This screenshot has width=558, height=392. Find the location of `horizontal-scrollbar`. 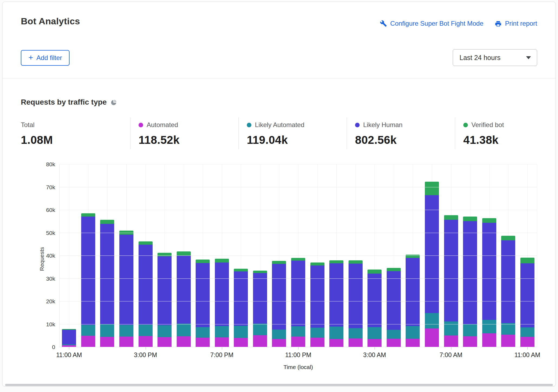

horizontal-scrollbar is located at coordinates (279, 385).